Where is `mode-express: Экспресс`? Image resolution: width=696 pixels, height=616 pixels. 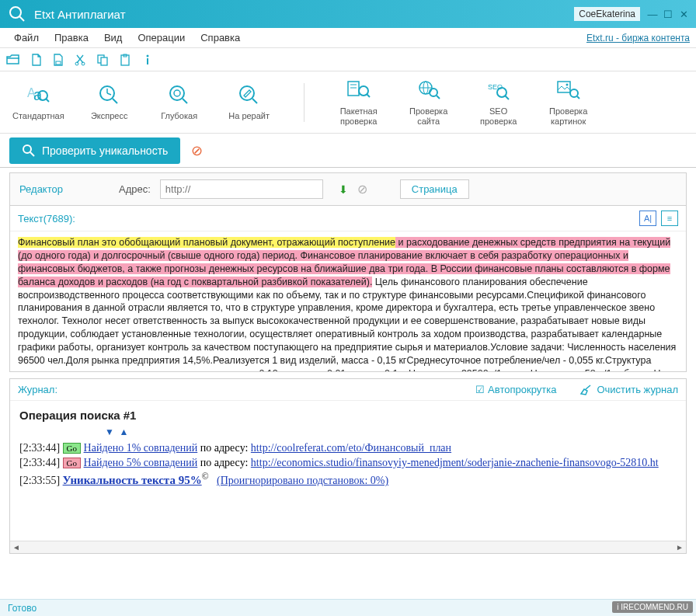
mode-express: Экспресс is located at coordinates (110, 102).